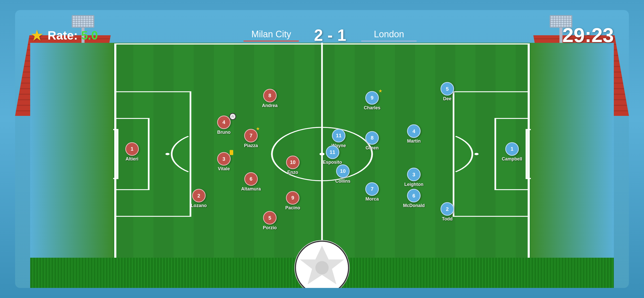 This screenshot has height=298, width=644. Describe the element at coordinates (270, 228) in the screenshot. I see `player-name-label: Porzio` at that location.